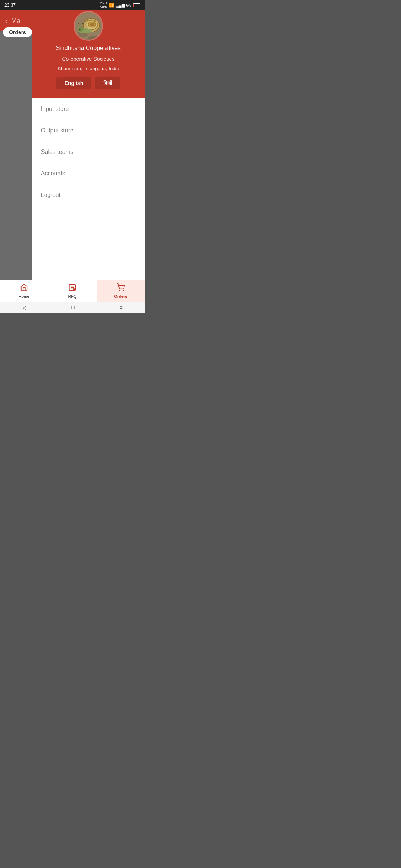  I want to click on rfq-icon, so click(72, 289).